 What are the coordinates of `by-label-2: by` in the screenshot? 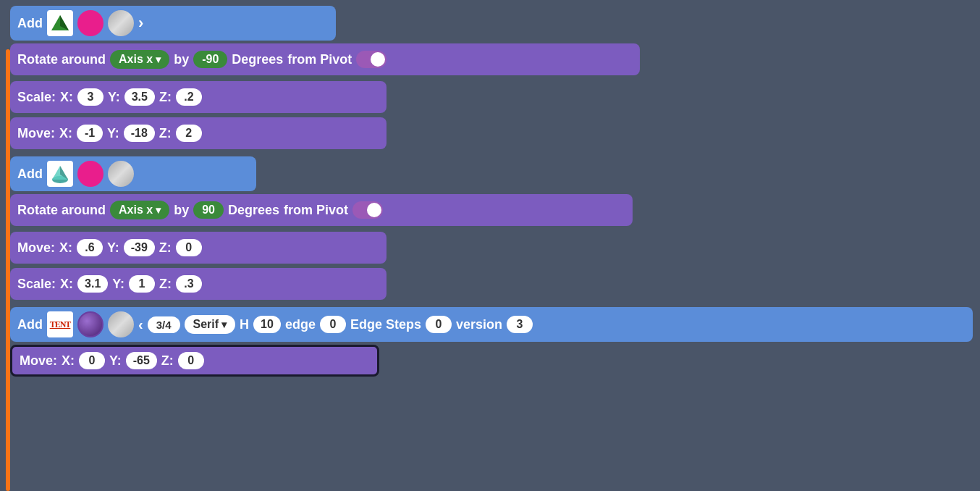 It's located at (181, 210).